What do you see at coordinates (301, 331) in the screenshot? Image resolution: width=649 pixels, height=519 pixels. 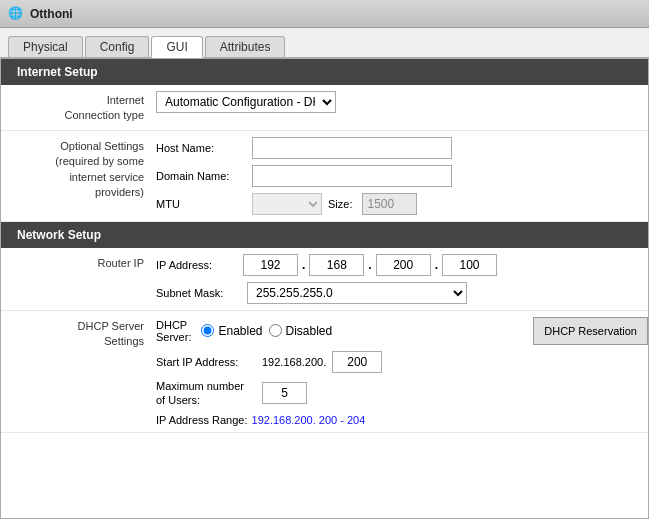 I see `dhcp-disabled-label: Disabled` at bounding box center [301, 331].